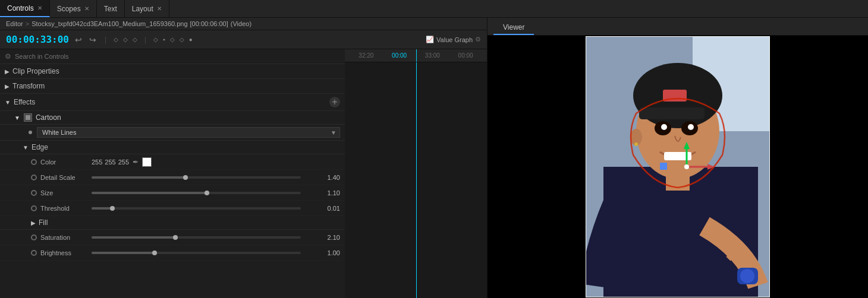  What do you see at coordinates (159, 8) in the screenshot?
I see `tab-layout-close: ✕` at bounding box center [159, 8].